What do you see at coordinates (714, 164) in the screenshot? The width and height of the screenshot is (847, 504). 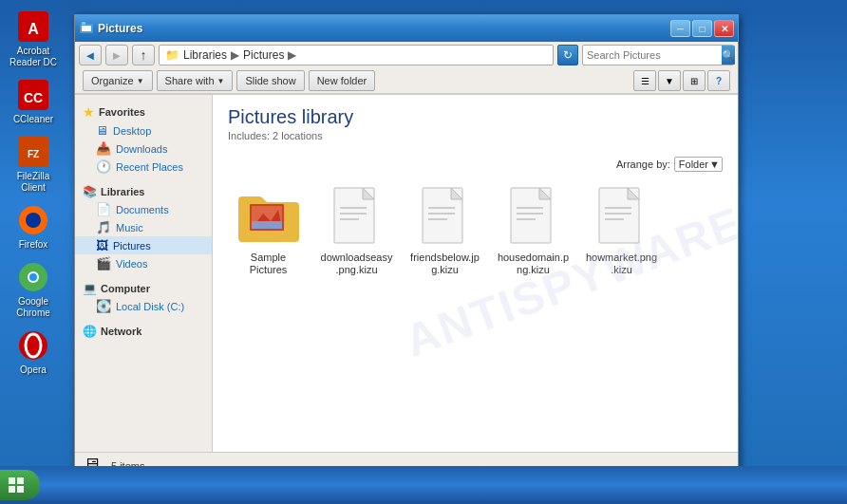 I see `arrange-chevron-icon: ▼` at bounding box center [714, 164].